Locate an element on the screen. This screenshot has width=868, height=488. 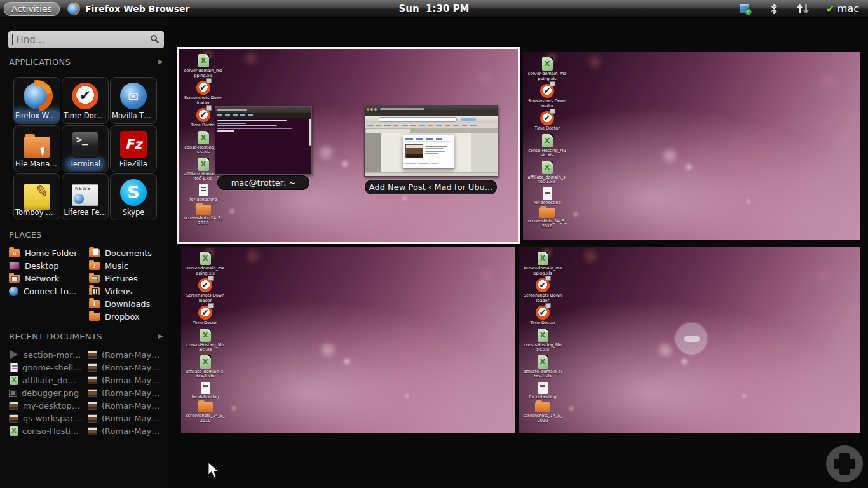
place-dropbox: Dropbox is located at coordinates (121, 316).